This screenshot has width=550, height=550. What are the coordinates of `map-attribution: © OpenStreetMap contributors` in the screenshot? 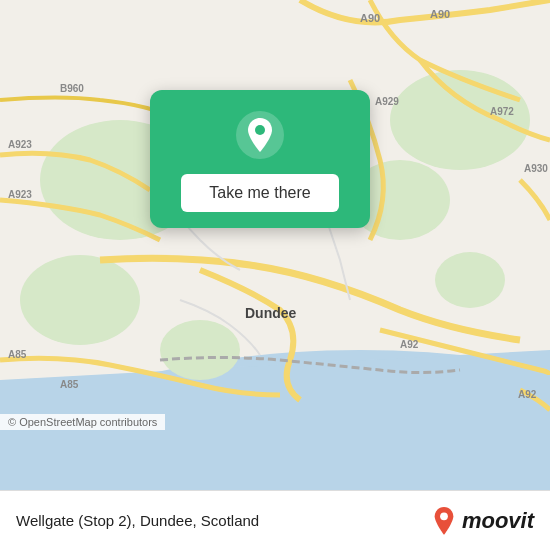 It's located at (82, 422).